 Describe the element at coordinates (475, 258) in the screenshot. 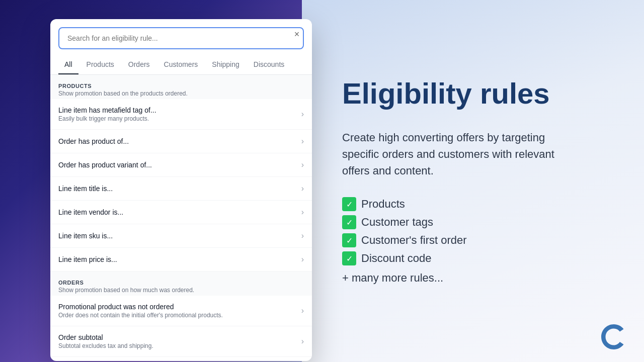

I see `list-item-discount-code: ✓ Discount code` at that location.